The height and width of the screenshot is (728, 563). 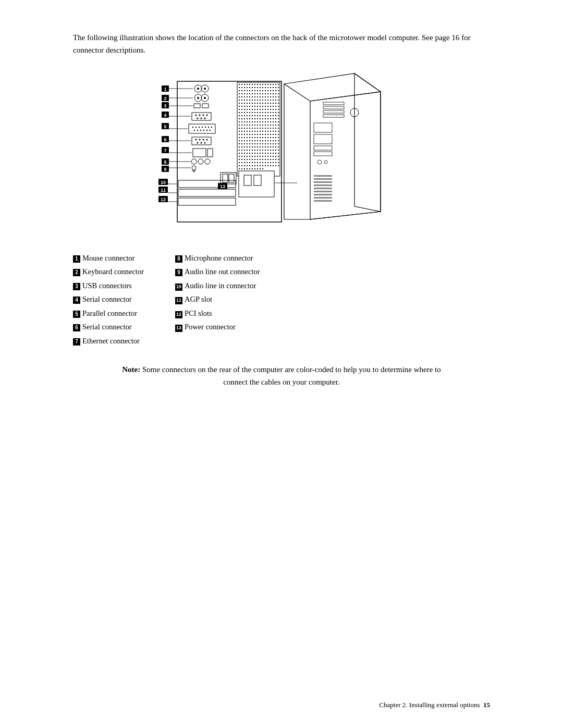 I want to click on legend-col-right: 8 Microphone connector 9 Audio line out …, so click(x=218, y=299).